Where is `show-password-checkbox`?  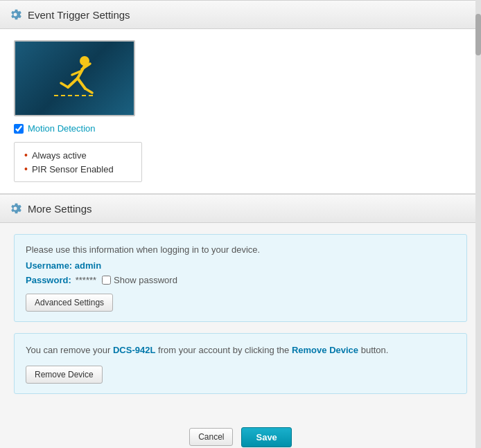 show-password-checkbox is located at coordinates (107, 280).